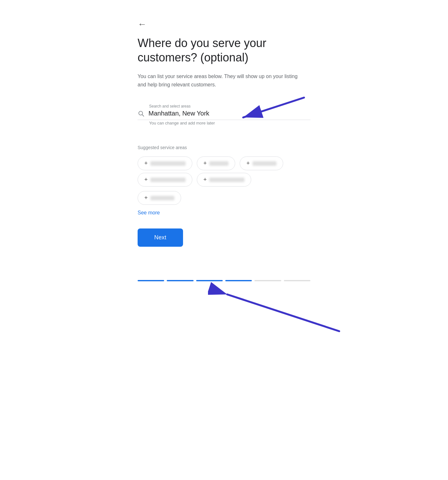  Describe the element at coordinates (182, 123) in the screenshot. I see `search-hint: You can change and add more later` at that location.